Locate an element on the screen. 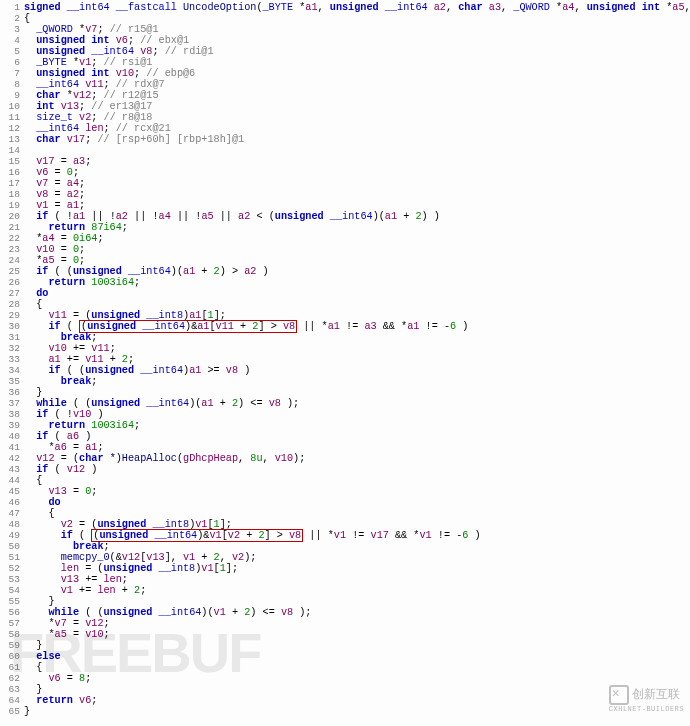  code-text: v10 += v11; is located at coordinates (70, 348).